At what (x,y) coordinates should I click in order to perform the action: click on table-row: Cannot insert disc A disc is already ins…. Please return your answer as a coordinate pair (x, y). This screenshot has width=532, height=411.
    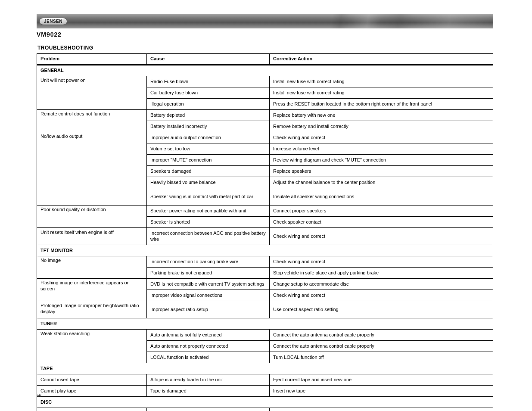
    Looking at the image, I should click on (265, 410).